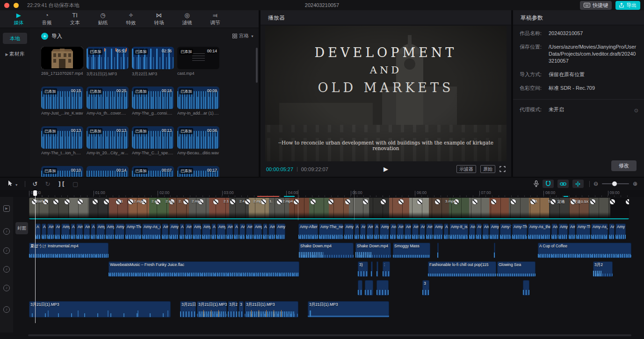 This screenshot has width=644, height=339. Describe the element at coordinates (502, 169) in the screenshot. I see `fullscreen-icon` at that location.